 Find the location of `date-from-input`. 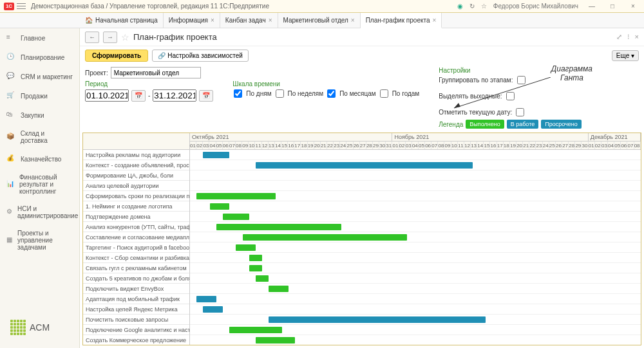

date-from-input is located at coordinates (107, 95).